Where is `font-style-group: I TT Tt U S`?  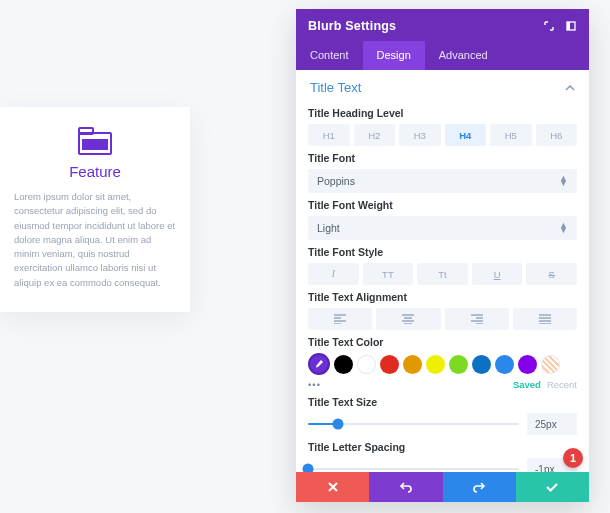
font-style-group: I TT Tt U S is located at coordinates (442, 274).